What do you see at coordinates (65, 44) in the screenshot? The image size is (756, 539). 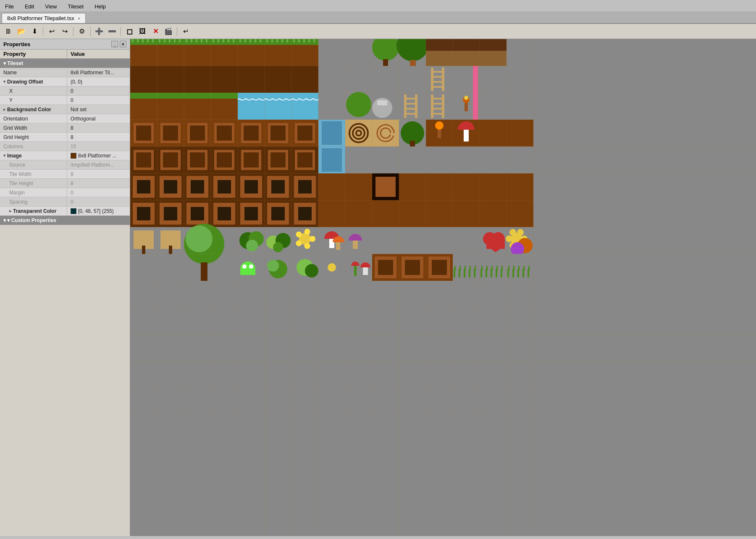 I see `panel-header: Properties _ ×` at bounding box center [65, 44].